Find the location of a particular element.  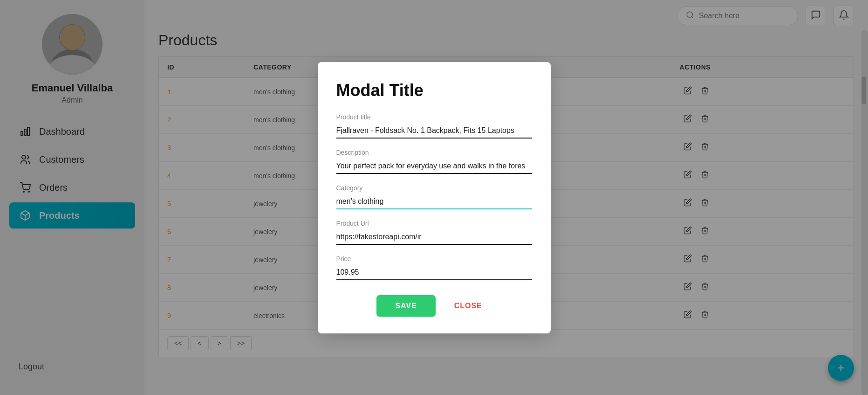

modal-title: Modal Title is located at coordinates (434, 90).